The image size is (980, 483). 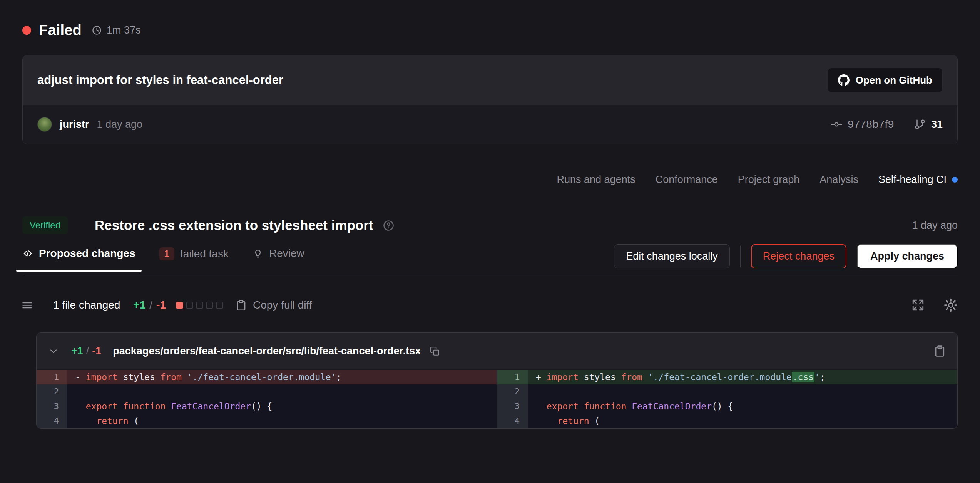 What do you see at coordinates (87, 305) in the screenshot?
I see `files-changed-label: 1 file changed` at bounding box center [87, 305].